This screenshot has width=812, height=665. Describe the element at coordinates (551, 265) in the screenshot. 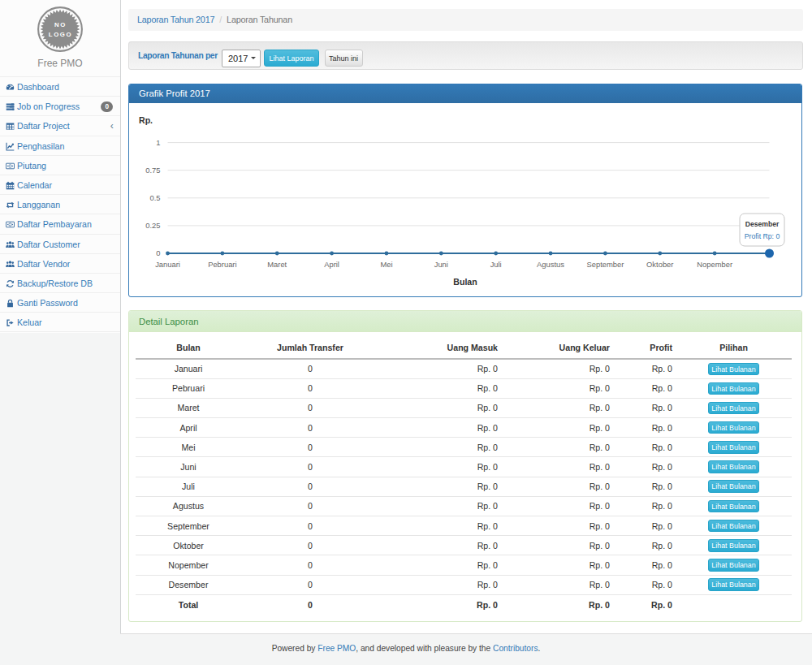

I see `svg-text: Agustus` at that location.